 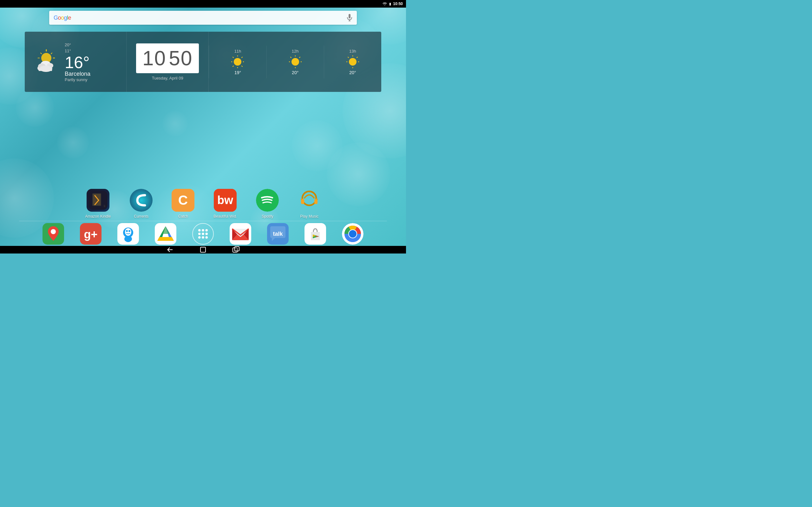 What do you see at coordinates (390, 4) in the screenshot?
I see `battery-icon: ▮` at bounding box center [390, 4].